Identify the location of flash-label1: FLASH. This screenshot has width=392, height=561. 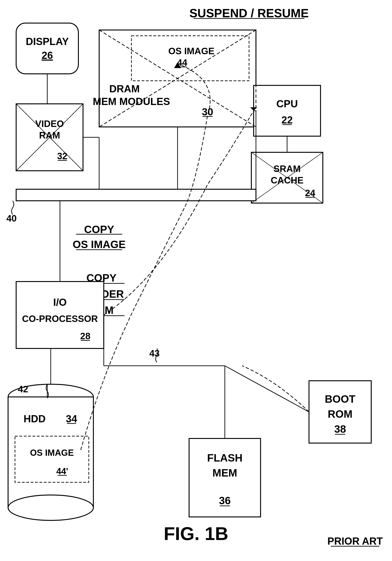
(225, 458).